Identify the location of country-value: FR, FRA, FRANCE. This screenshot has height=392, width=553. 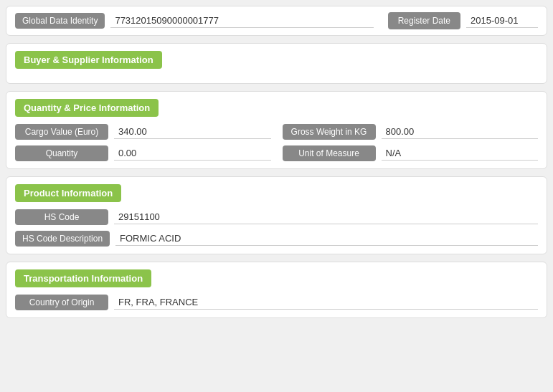
(326, 302).